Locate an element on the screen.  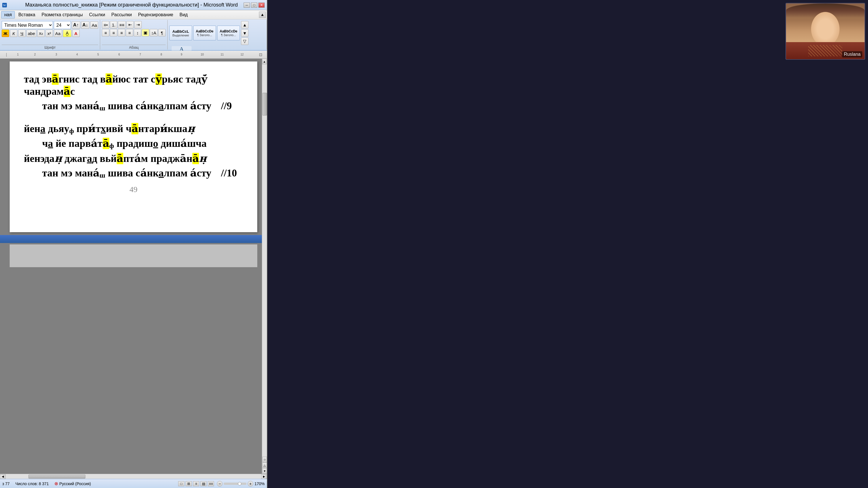
decrease-indent-button: ⇤ is located at coordinates (130, 25).